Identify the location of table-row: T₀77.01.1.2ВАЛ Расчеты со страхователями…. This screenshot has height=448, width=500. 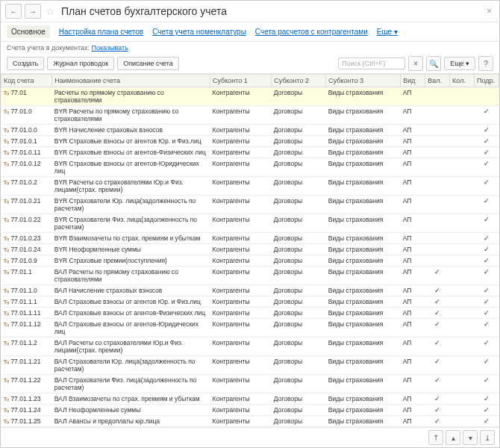
(251, 346).